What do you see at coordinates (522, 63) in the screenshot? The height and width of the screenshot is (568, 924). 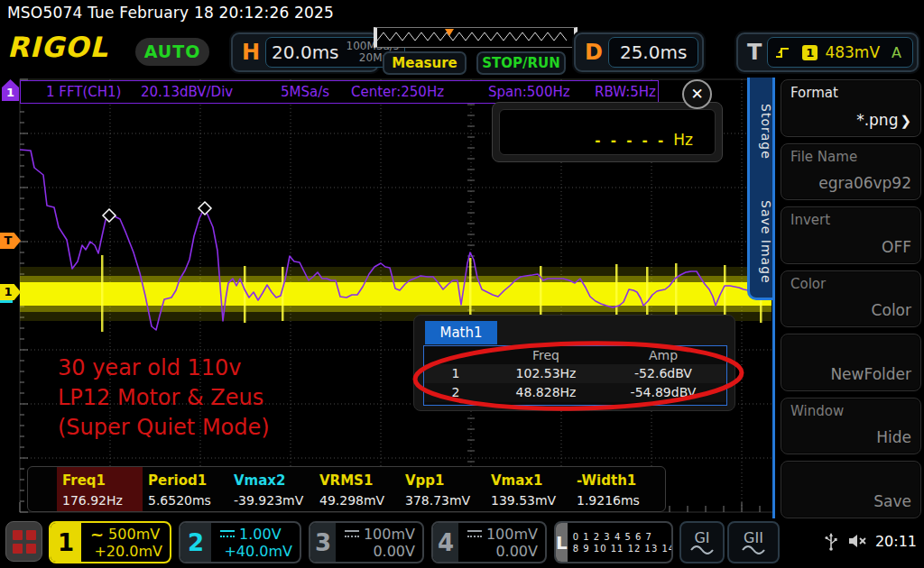 I see `stop-run-button: STOP/RUN` at bounding box center [522, 63].